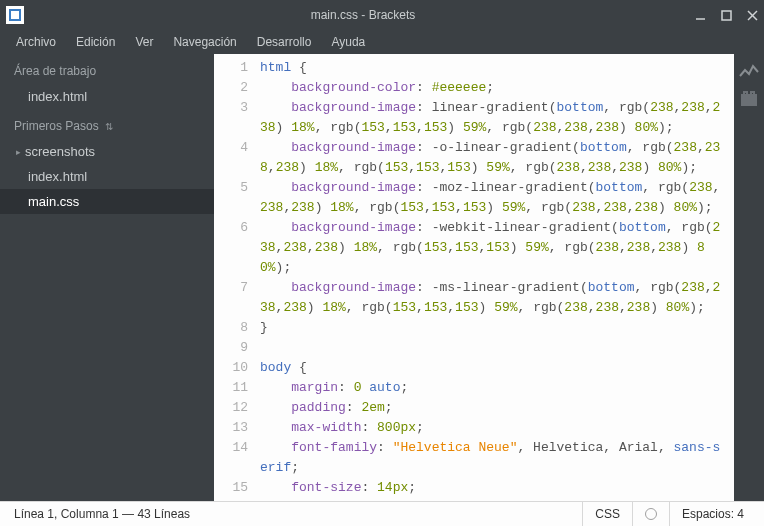 The height and width of the screenshot is (526, 764). Describe the element at coordinates (107, 69) in the screenshot. I see `workarea-header: Área de trabajo` at that location.